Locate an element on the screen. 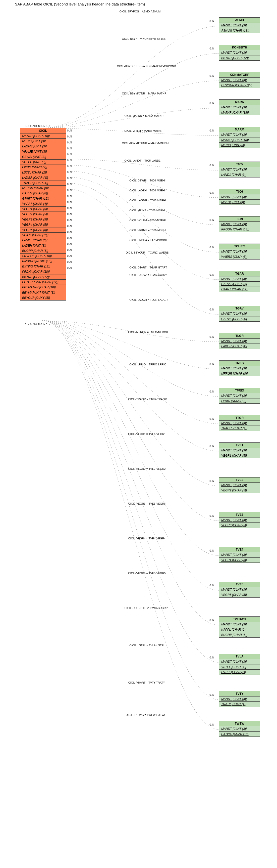 The width and height of the screenshot is (277, 868). table-header: TLGR is located at coordinates (240, 336).